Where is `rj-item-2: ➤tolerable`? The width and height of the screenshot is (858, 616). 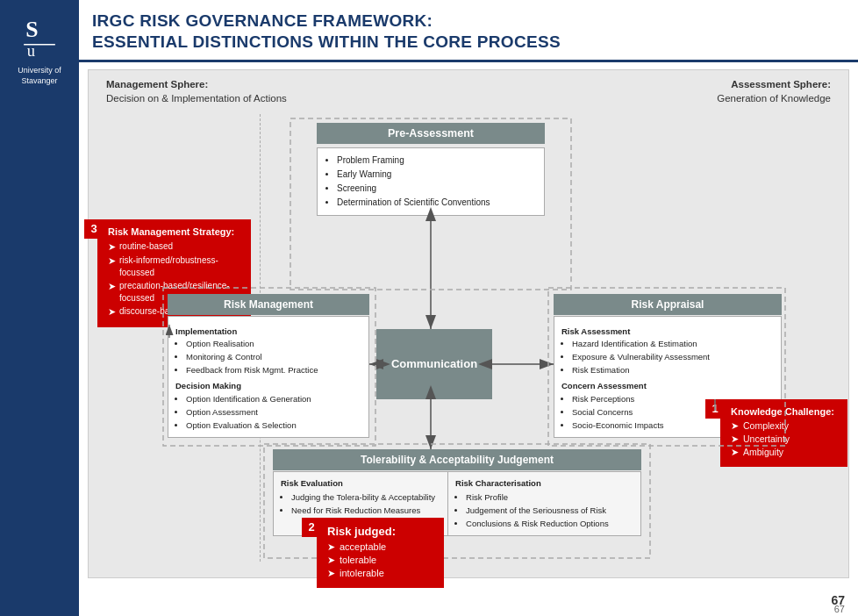
rj-item-2: ➤tolerable is located at coordinates (381, 560).